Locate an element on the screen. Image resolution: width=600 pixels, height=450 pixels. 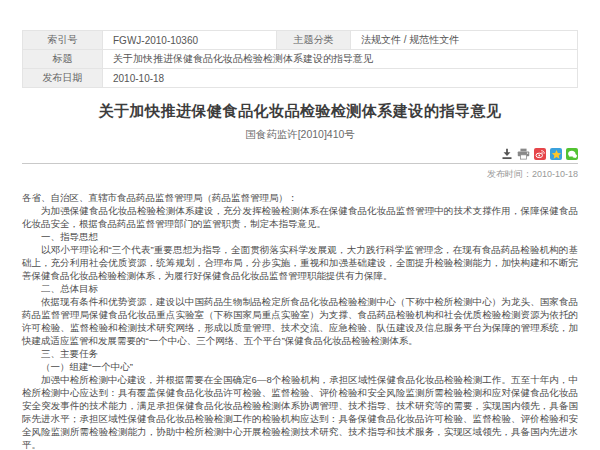
meta-row-index-category: 索引号 FGWJ-2010-10360 主题分类 法规文件 / 规范性文件 is located at coordinates (300, 40).